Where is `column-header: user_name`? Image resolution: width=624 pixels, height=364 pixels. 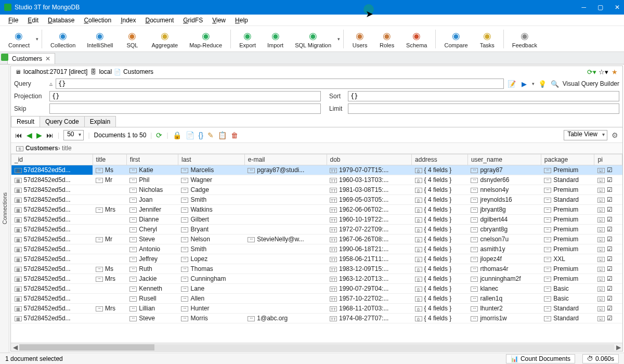
column-header: user_name is located at coordinates (504, 160).